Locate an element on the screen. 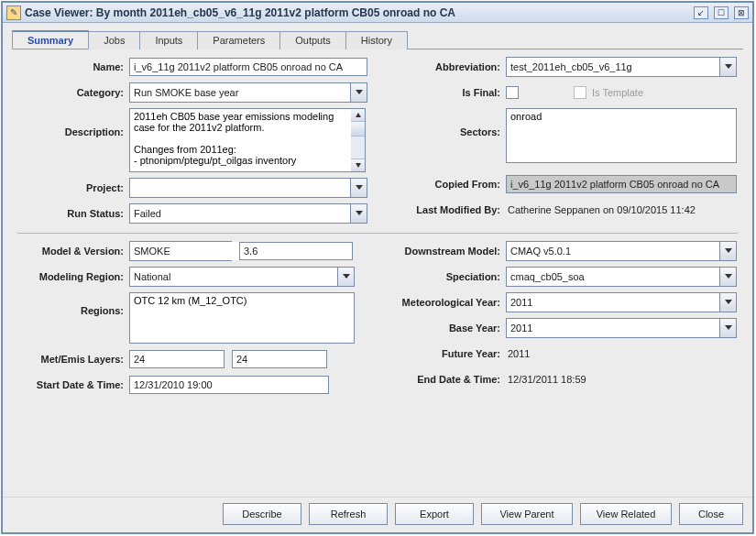 The height and width of the screenshot is (536, 756). project-label: Project: is located at coordinates (73, 188).